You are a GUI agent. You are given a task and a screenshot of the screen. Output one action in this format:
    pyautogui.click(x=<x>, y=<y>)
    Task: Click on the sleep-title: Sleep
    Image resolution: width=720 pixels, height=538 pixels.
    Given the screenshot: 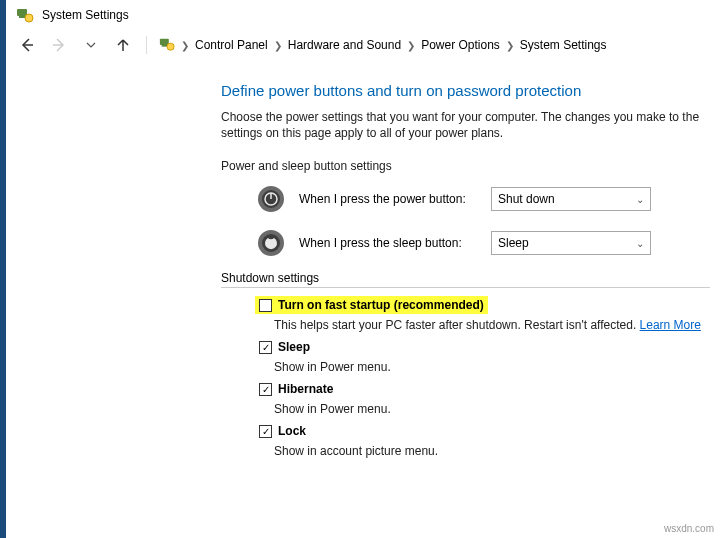 What is the action you would take?
    pyautogui.click(x=294, y=347)
    